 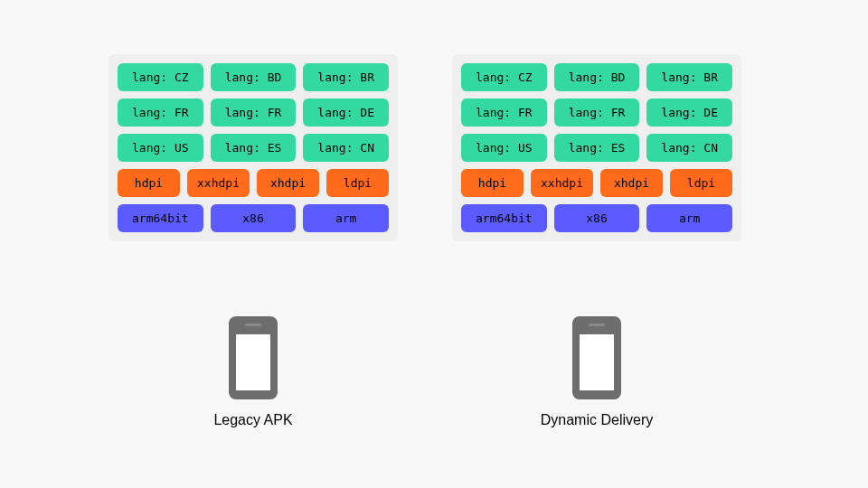 I want to click on right-column: lang: CZ lang: BD lang: BR lang: FR lang…, so click(x=597, y=148).